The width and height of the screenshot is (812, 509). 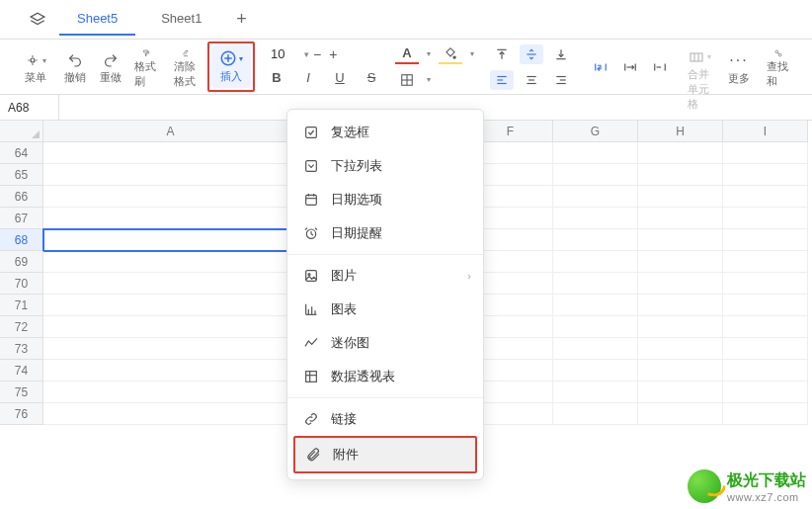 What do you see at coordinates (601, 67) in the screenshot?
I see `wrap-text-button` at bounding box center [601, 67].